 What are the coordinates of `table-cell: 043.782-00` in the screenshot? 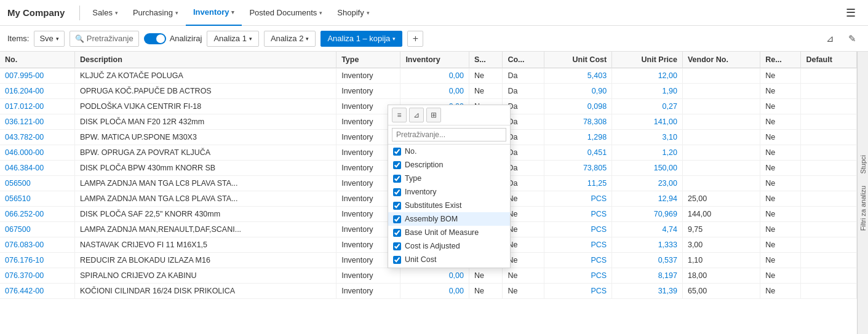 It's located at (38, 138).